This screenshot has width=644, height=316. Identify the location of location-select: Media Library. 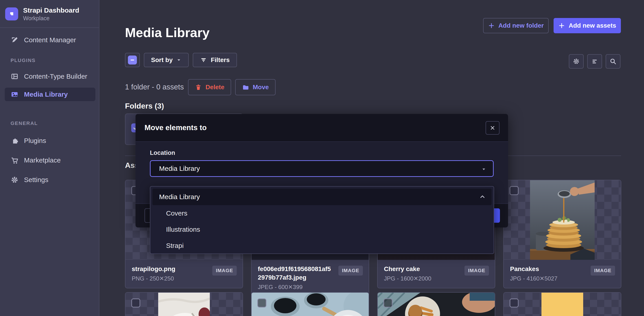
(322, 169).